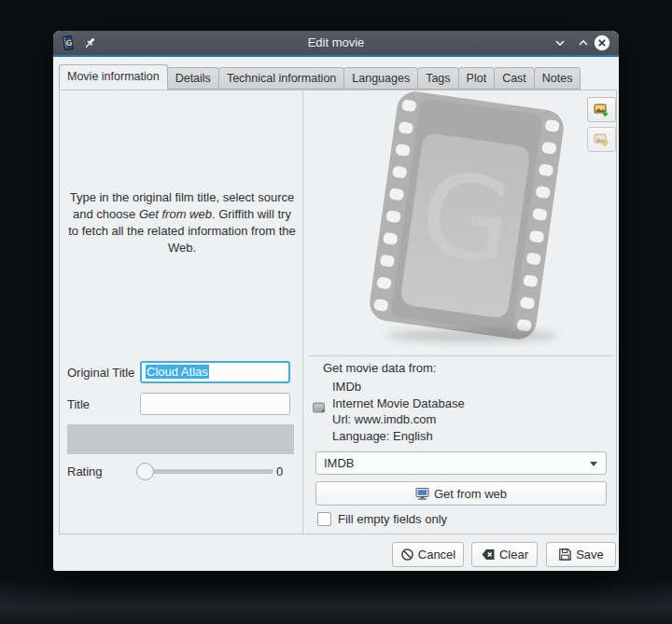 The height and width of the screenshot is (624, 672). I want to click on rating-image-placeholder, so click(181, 439).